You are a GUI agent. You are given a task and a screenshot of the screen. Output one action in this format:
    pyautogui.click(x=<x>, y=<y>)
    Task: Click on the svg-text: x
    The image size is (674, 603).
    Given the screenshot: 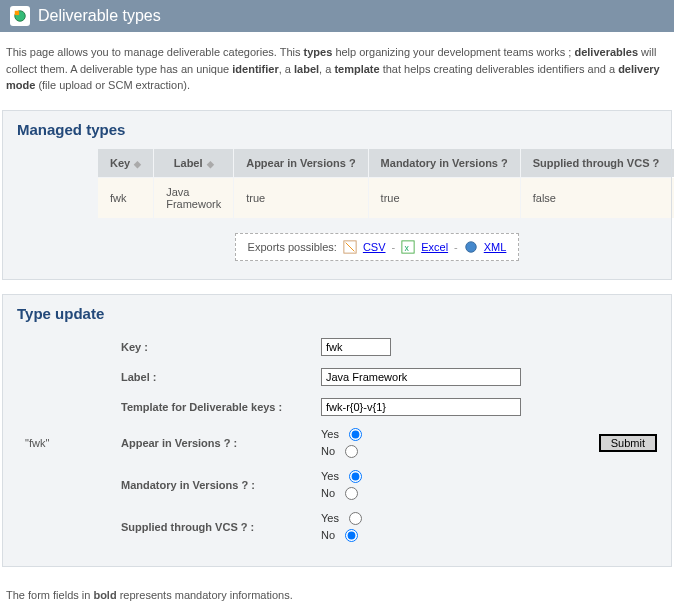 What is the action you would take?
    pyautogui.click(x=408, y=247)
    